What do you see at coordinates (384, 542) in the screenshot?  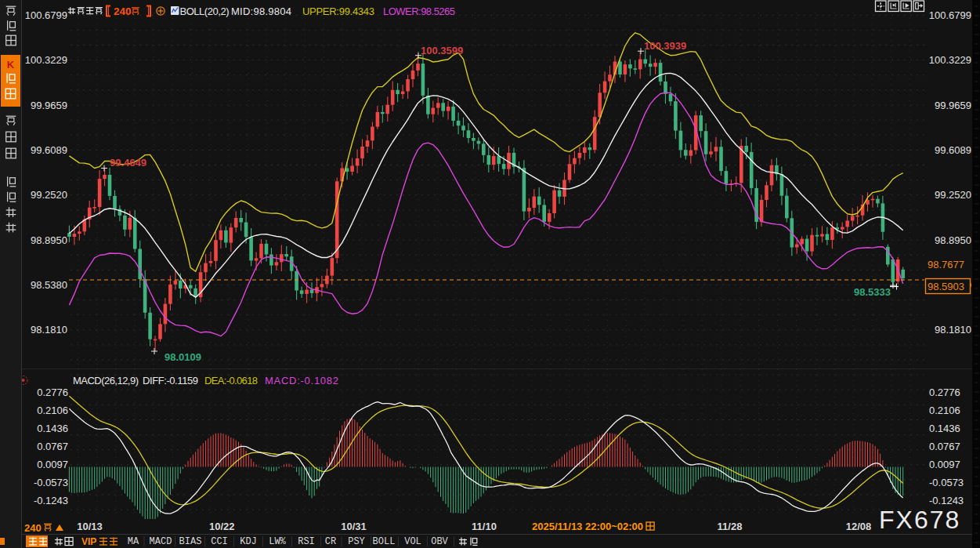 I see `svg-text: BOLL` at bounding box center [384, 542].